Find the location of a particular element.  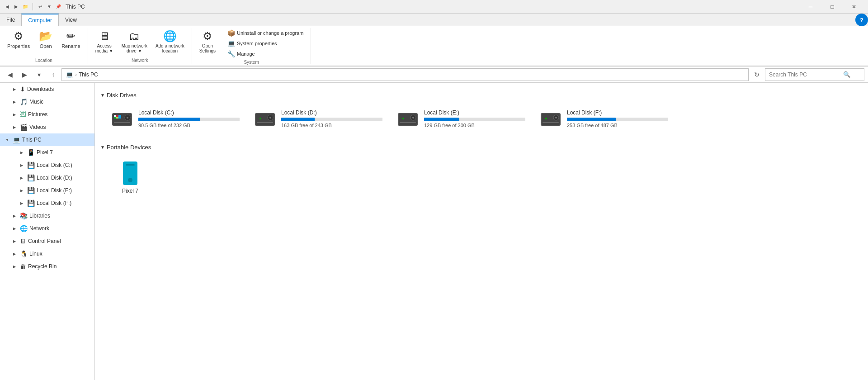

down-arrow-icon: ▼ is located at coordinates (49, 7).